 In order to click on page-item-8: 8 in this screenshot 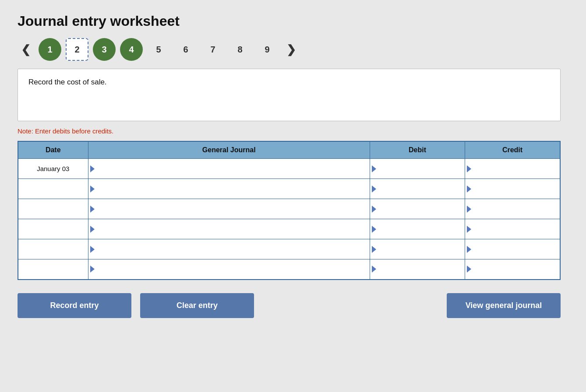, I will do `click(240, 49)`.